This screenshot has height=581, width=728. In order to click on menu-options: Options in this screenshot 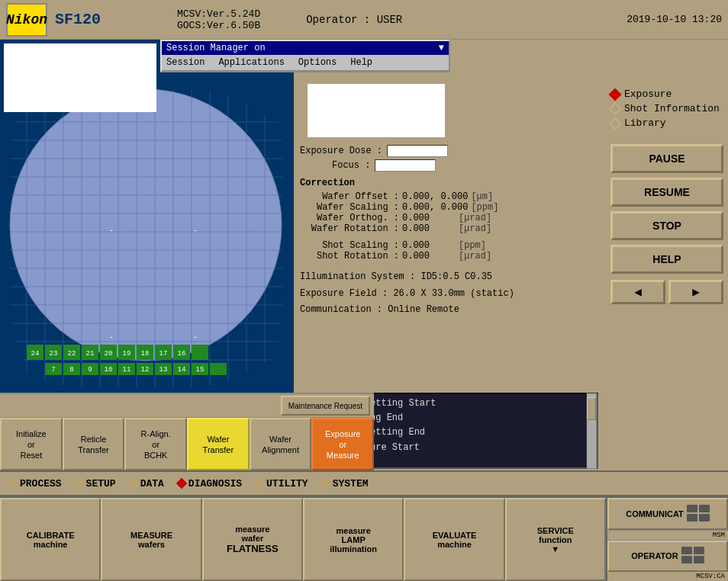, I will do `click(317, 63)`.